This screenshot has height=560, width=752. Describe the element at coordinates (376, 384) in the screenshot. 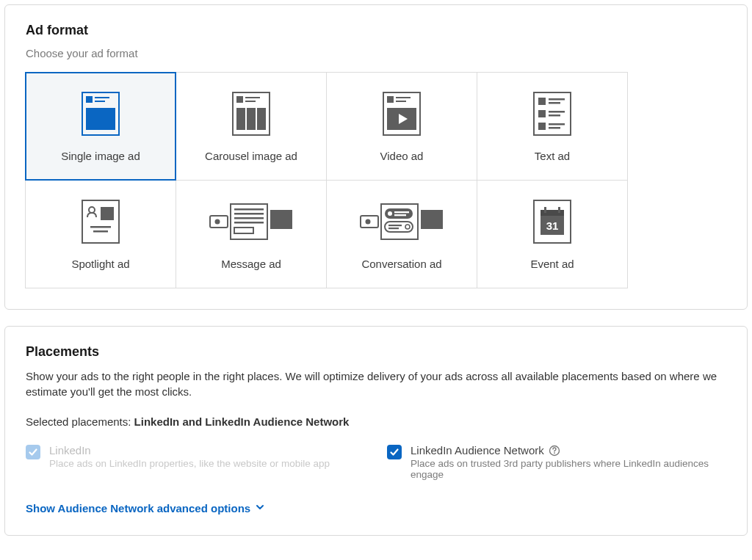

I see `placements-description: Show your ads to the right people in the…` at that location.